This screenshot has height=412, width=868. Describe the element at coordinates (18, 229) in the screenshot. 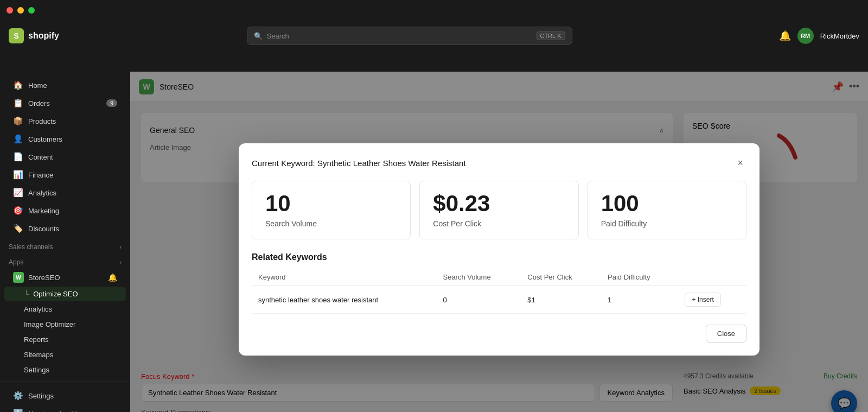

I see `discounts-icon: 🏷️` at that location.